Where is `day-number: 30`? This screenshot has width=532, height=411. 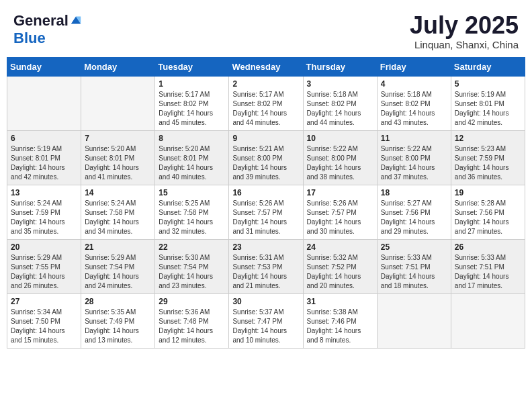
day-number: 30 is located at coordinates (266, 302).